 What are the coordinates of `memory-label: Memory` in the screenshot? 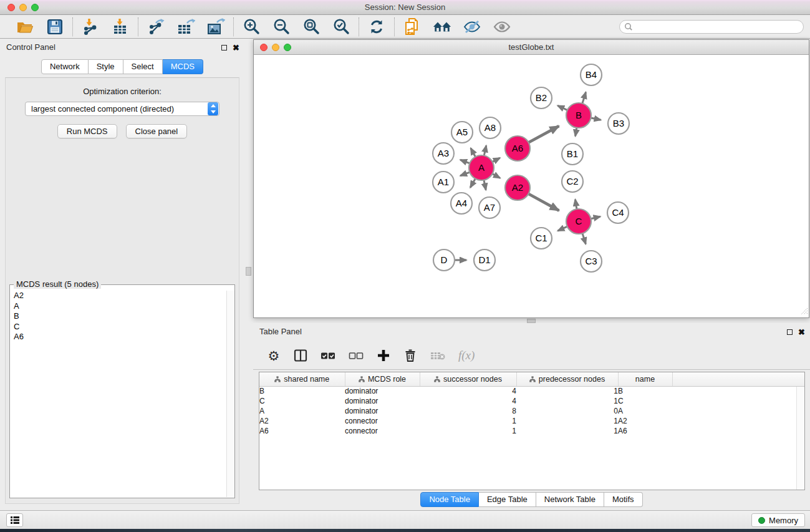 It's located at (783, 520).